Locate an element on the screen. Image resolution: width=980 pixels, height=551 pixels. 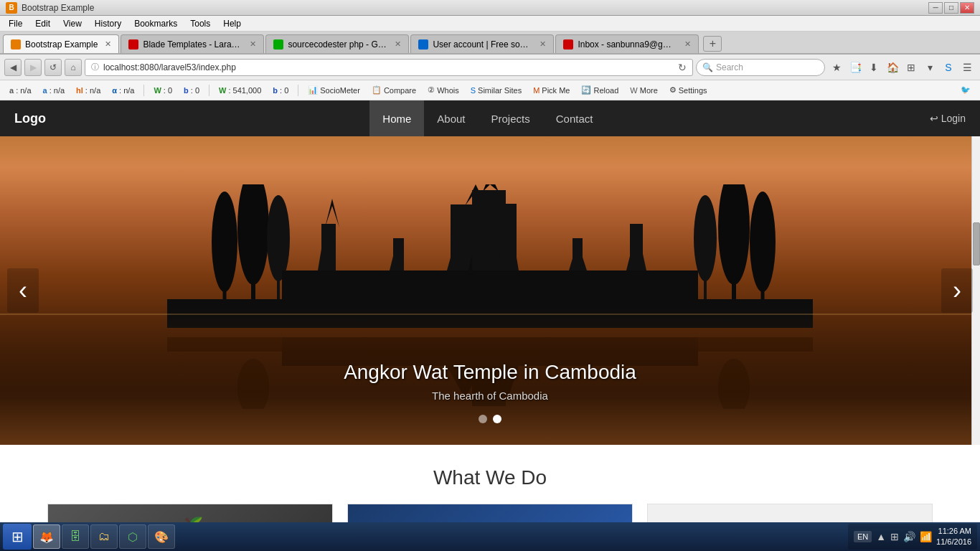
water-line is located at coordinates (490, 314).